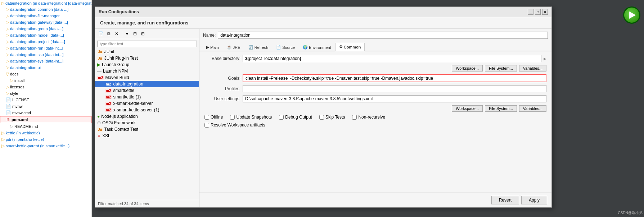  I want to click on tab-common: ⚙ Common, so click(350, 47).